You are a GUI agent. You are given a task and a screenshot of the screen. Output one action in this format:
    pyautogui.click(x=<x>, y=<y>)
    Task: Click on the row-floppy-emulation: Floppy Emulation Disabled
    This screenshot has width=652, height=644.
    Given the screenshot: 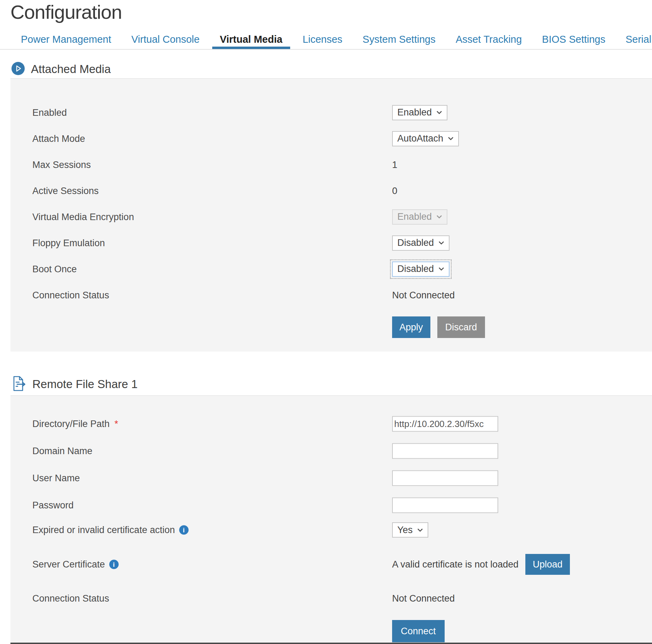 What is the action you would take?
    pyautogui.click(x=331, y=243)
    